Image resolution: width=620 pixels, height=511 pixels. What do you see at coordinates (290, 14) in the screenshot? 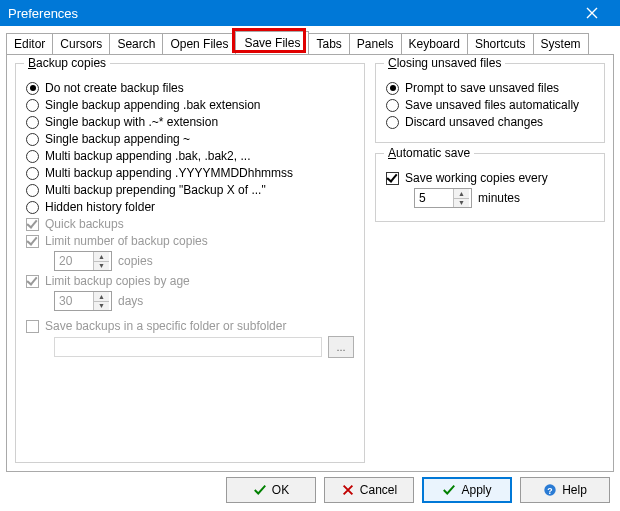
I see `window-title: Preferences` at bounding box center [290, 14].